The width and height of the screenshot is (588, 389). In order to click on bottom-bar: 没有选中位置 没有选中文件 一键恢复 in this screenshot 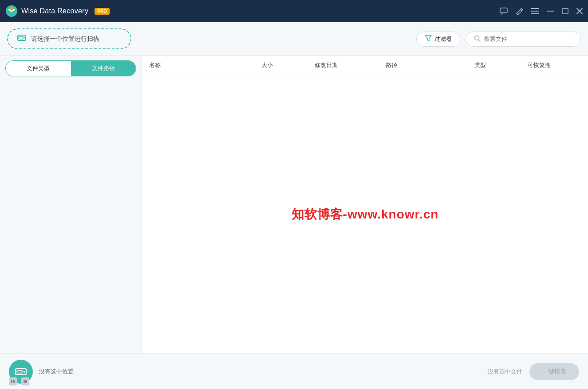, I will do `click(294, 371)`.